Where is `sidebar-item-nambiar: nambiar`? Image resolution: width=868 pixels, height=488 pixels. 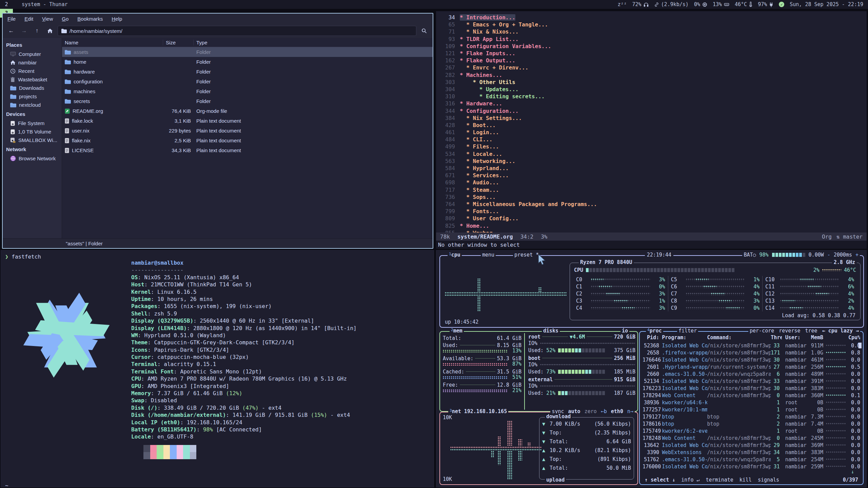
sidebar-item-nambiar: nambiar is located at coordinates (32, 62).